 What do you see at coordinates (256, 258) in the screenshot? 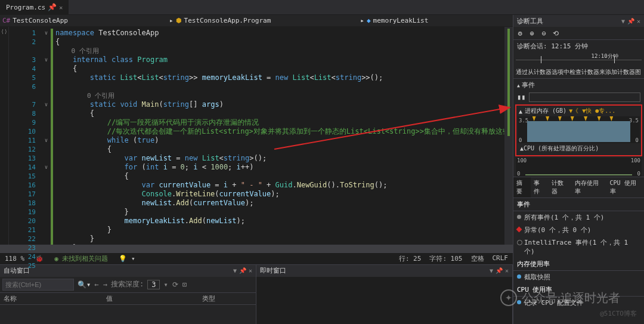
I see `status-bar: 118 % 🐞 ◉ 未找到相关问题 💡 ▾ 行: 25 字符: 105 空格 C…` at bounding box center [256, 258].